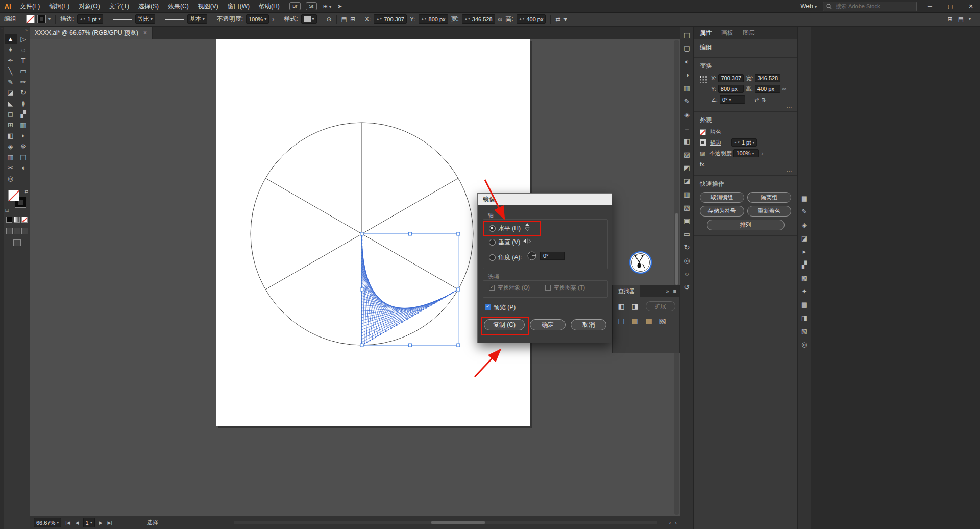 The width and height of the screenshot is (980, 529). I want to click on minimize-button: ─, so click(930, 6).